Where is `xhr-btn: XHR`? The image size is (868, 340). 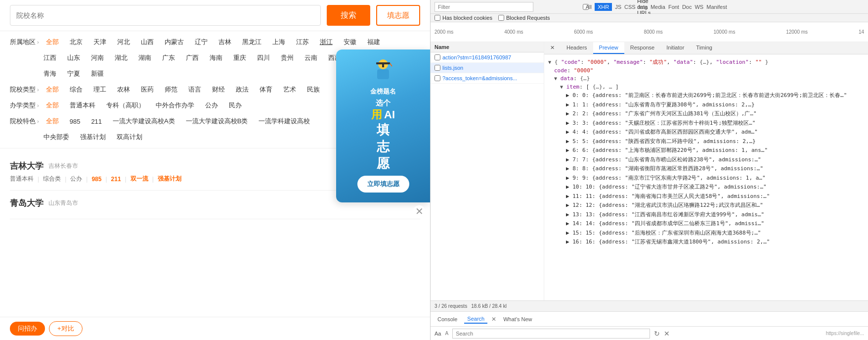 xhr-btn: XHR is located at coordinates (603, 7).